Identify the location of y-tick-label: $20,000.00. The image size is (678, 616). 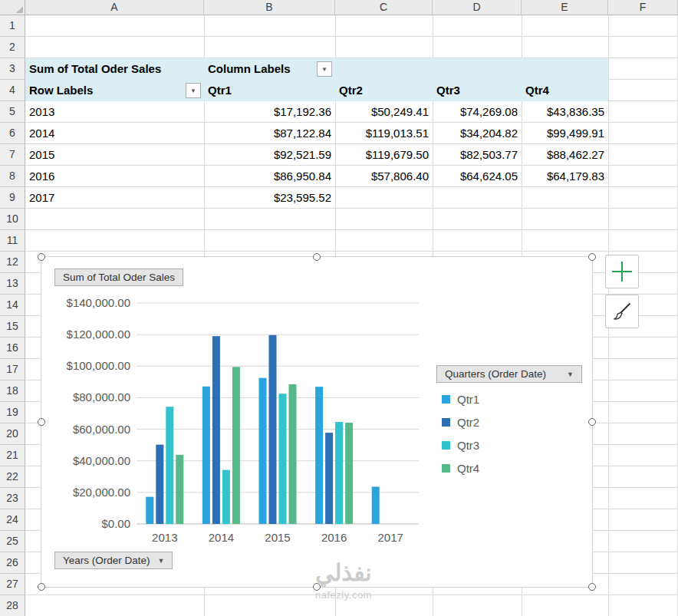
(101, 492).